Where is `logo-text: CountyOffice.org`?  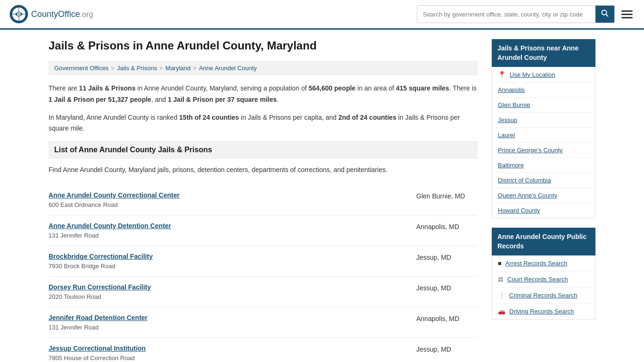
logo-text: CountyOffice.org is located at coordinates (62, 14).